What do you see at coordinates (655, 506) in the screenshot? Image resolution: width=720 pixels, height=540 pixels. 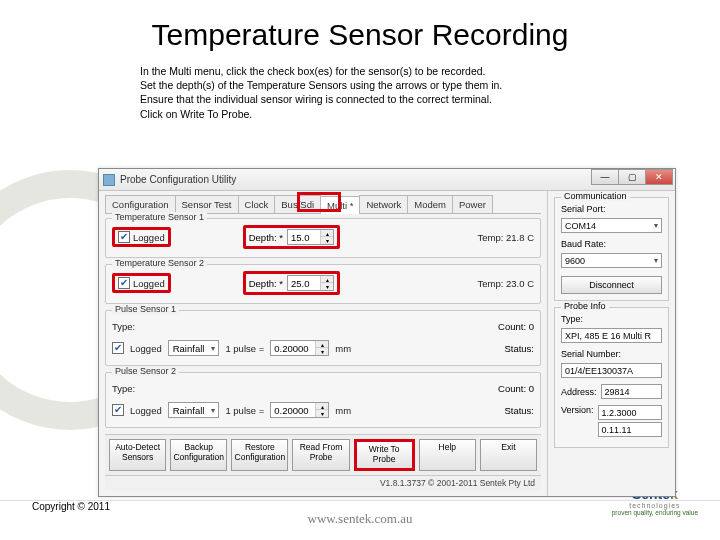 I see `logo-subtitle: technologies` at bounding box center [655, 506].